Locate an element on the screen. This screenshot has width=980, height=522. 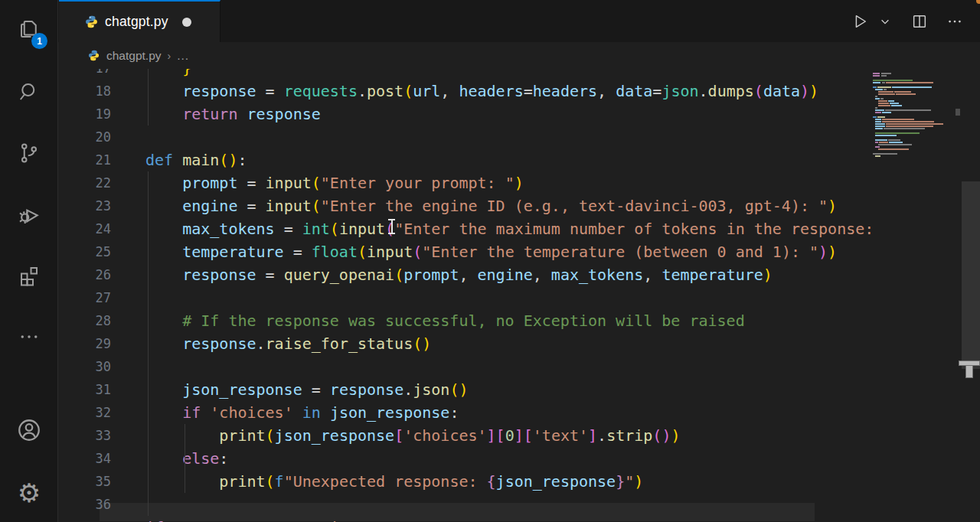
code-line: 23 engine = input("Enter the engine ID (… is located at coordinates (466, 206).